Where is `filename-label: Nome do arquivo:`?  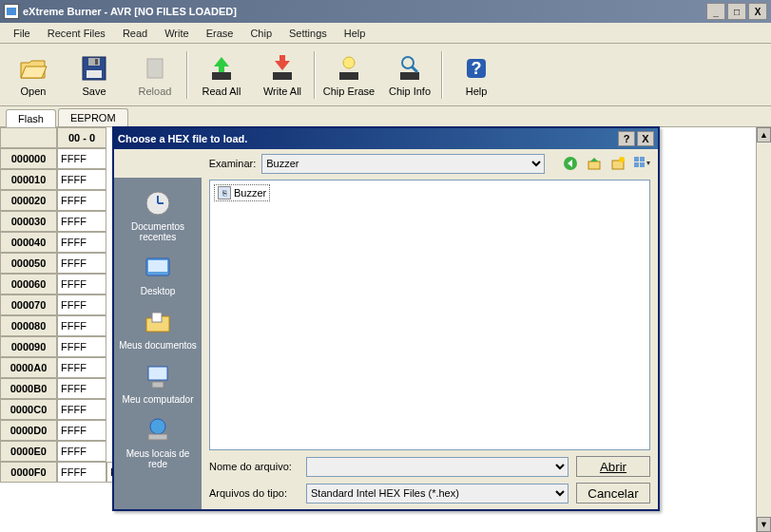
filename-label: Nome do arquivo: is located at coordinates (254, 466).